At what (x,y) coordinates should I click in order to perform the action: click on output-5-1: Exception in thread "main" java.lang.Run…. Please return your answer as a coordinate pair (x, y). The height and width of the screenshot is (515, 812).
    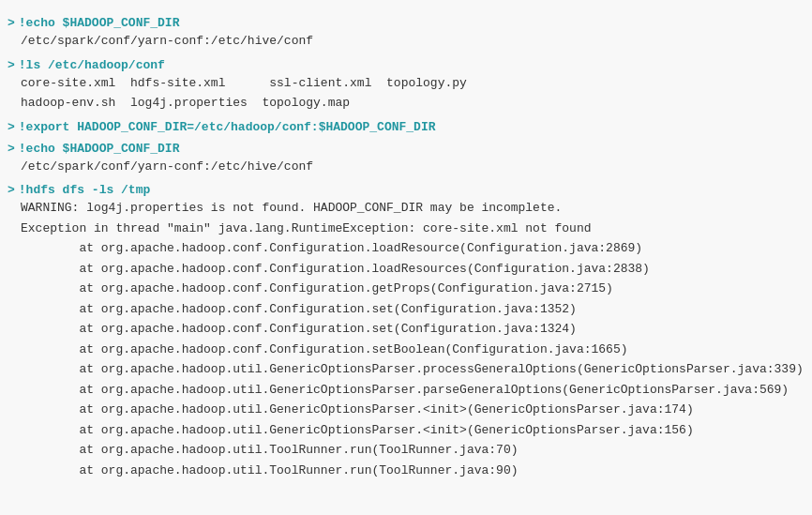
    Looking at the image, I should click on (406, 229).